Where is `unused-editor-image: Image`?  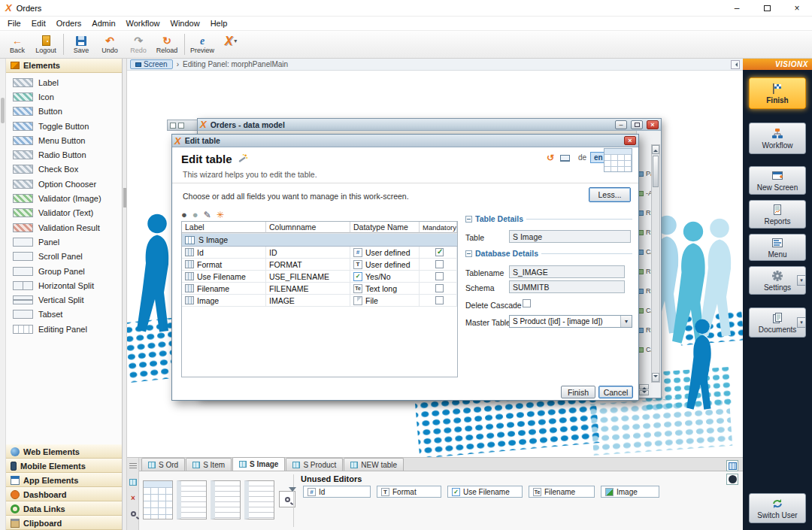 unused-editor-image: Image is located at coordinates (630, 492).